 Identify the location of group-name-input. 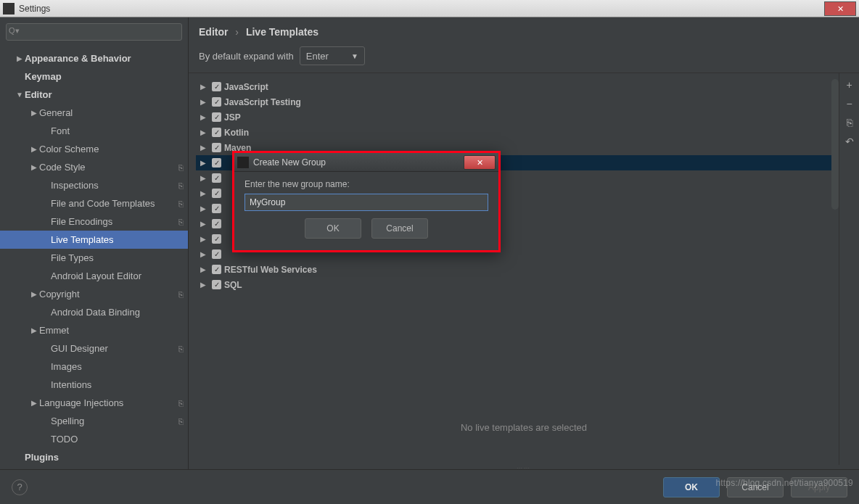
(366, 202).